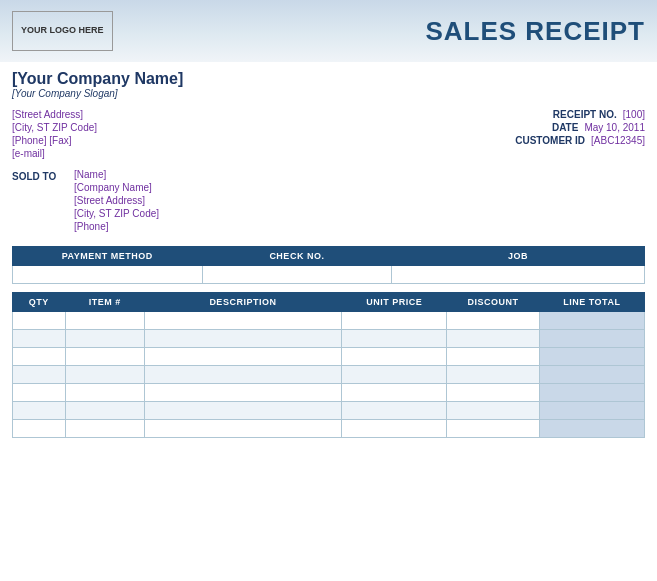 The width and height of the screenshot is (657, 581). Describe the element at coordinates (37, 200) in the screenshot. I see `sold-to-label: SOLD TO` at that location.